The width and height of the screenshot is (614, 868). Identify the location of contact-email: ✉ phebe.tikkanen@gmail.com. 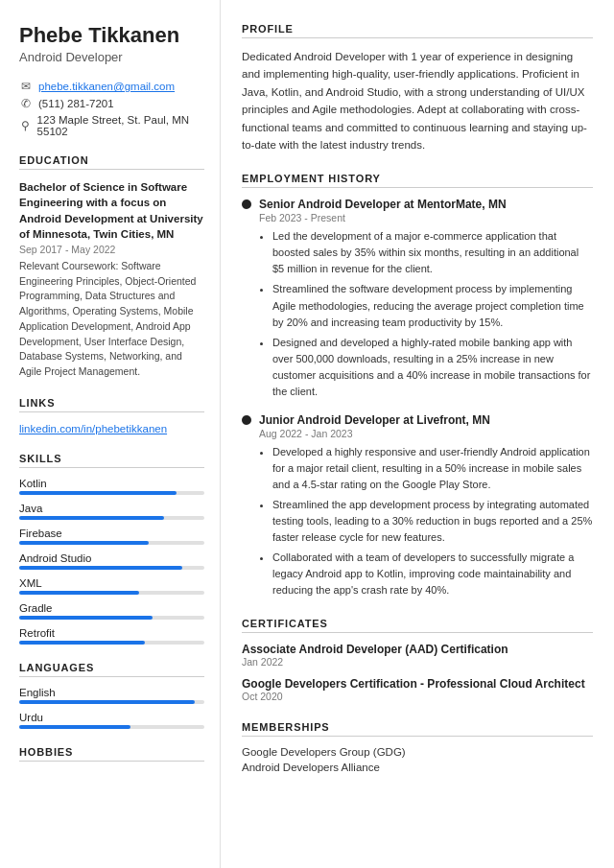
(111, 86).